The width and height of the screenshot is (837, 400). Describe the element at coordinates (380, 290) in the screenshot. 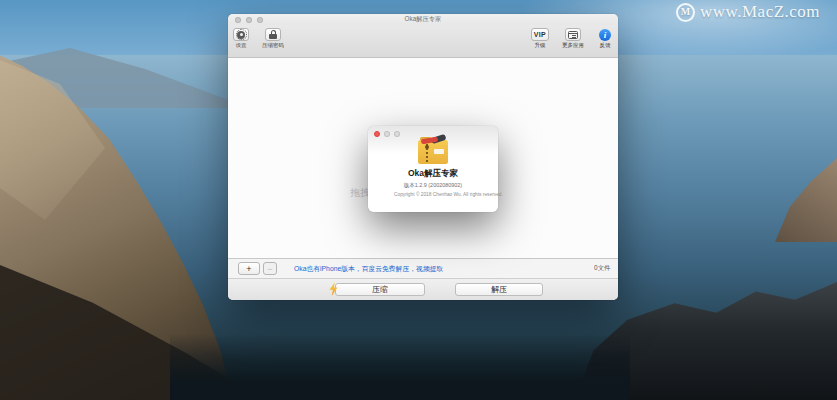

I see `compress-button: 压缩` at that location.